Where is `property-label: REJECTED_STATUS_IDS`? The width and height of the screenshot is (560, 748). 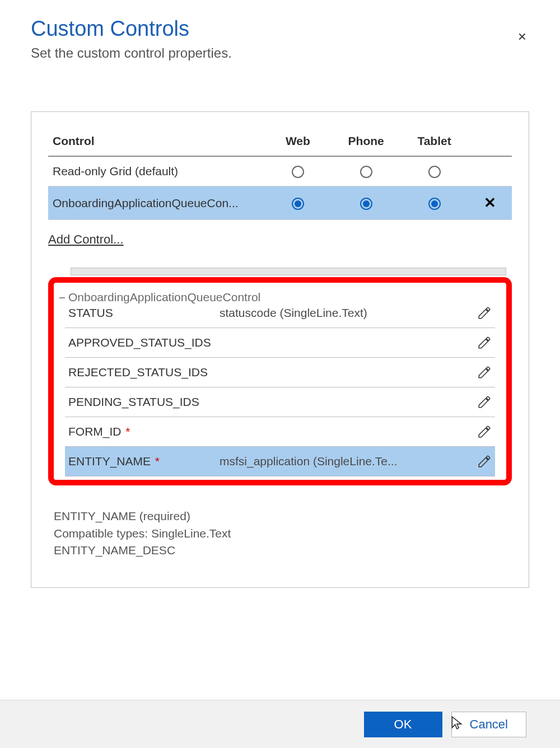
property-label: REJECTED_STATUS_IDS is located at coordinates (144, 372).